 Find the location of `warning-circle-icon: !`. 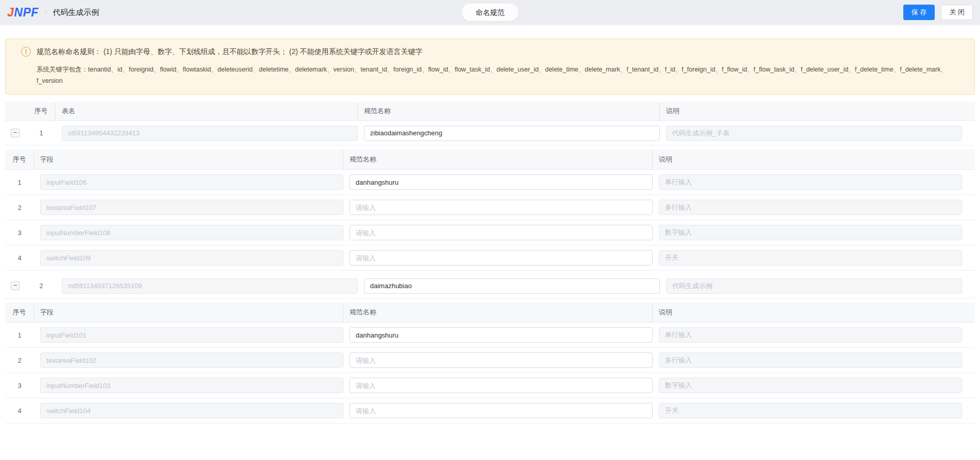

warning-circle-icon: ! is located at coordinates (26, 51).